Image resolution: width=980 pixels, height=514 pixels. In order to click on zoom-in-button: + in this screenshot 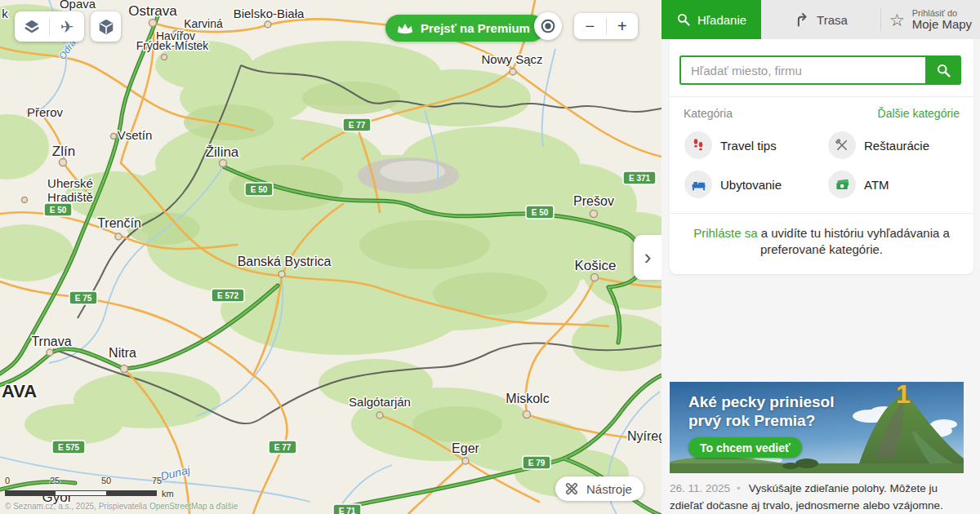, I will do `click(622, 26)`.